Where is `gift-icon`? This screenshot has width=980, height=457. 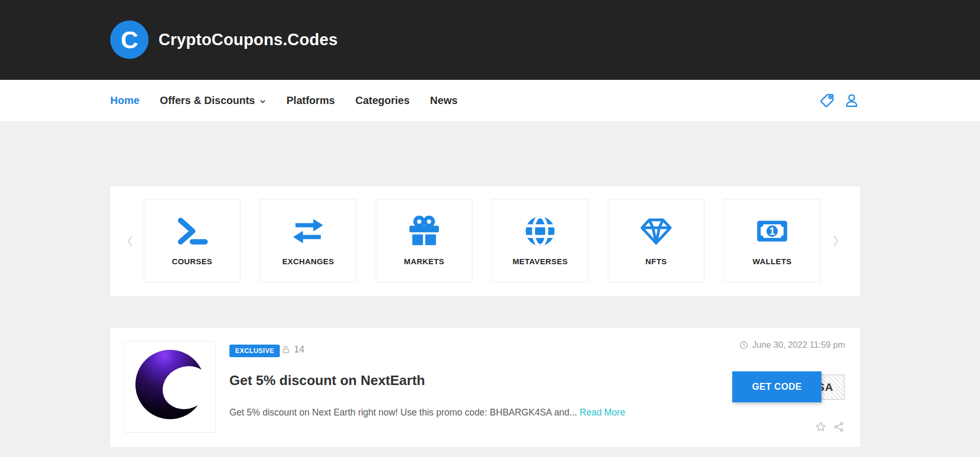
gift-icon is located at coordinates (424, 231).